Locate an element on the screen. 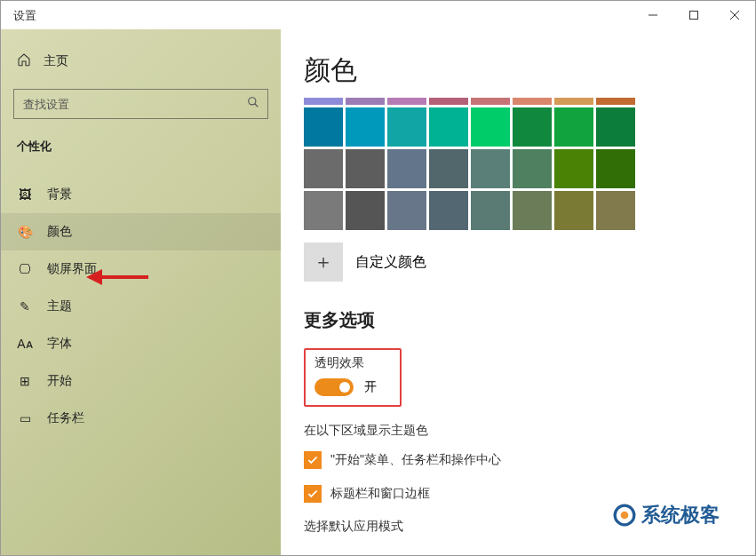 Image resolution: width=756 pixels, height=556 pixels. sidebar-item-label: 颜色 is located at coordinates (60, 232).